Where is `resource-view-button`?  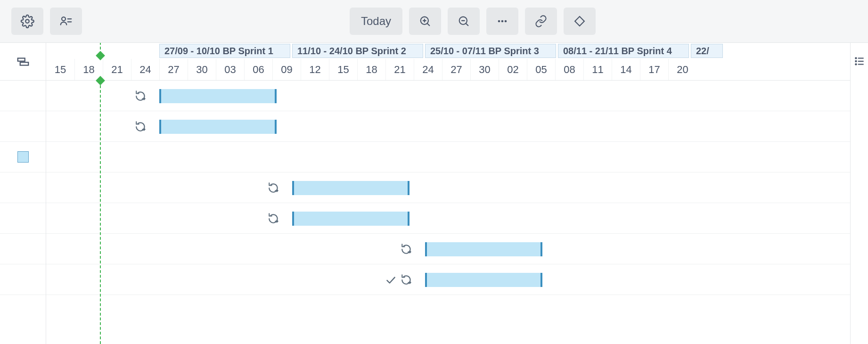
resource-view-button is located at coordinates (66, 21).